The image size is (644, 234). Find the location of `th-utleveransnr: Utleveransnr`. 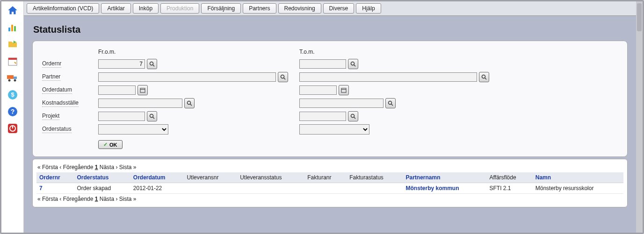

th-utleveransnr: Utleveransnr is located at coordinates (210, 177).